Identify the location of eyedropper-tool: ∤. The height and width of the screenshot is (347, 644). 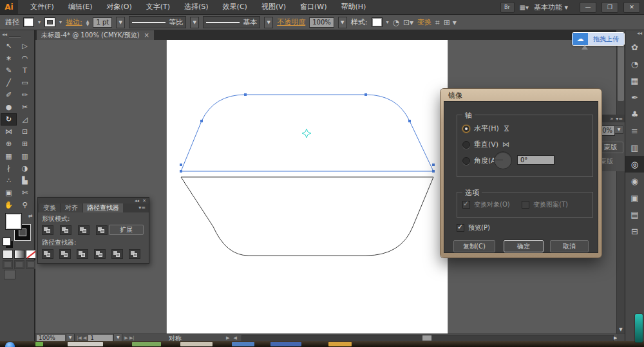
(9, 169).